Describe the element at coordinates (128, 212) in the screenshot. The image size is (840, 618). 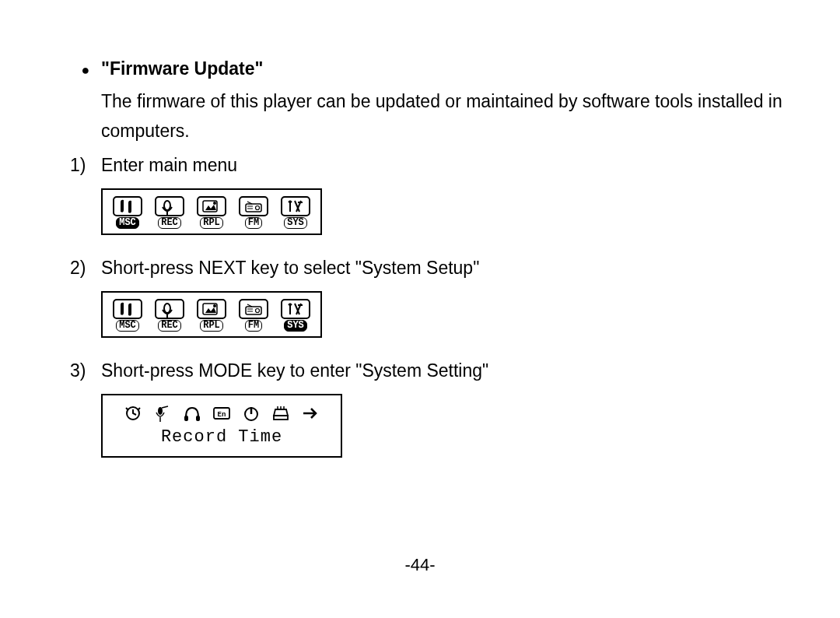
I see `menu-item-msc: MSC` at that location.